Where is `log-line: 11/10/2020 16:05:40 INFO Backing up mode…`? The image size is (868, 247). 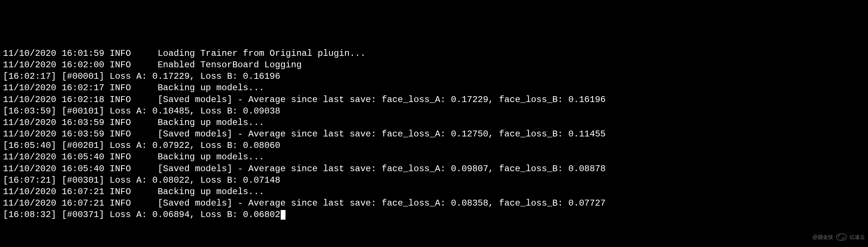
log-line: 11/10/2020 16:05:40 INFO Backing up mode… is located at coordinates (434, 157).